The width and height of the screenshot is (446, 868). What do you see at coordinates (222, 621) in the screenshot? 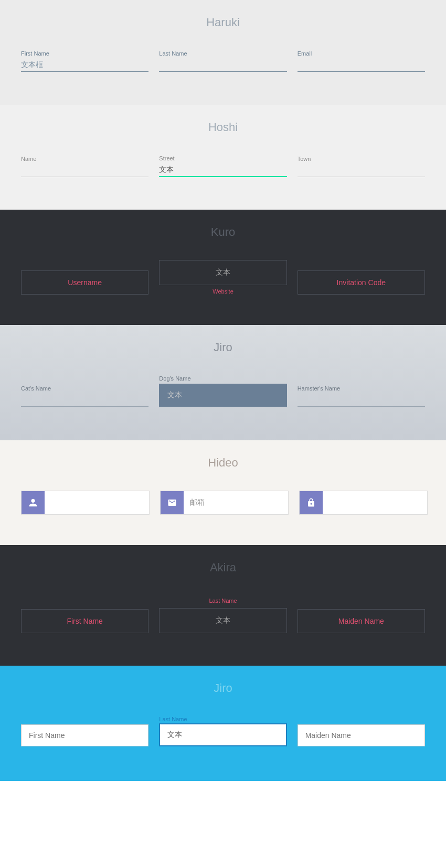
I see `akira-last-name-group: 文本` at bounding box center [222, 621].